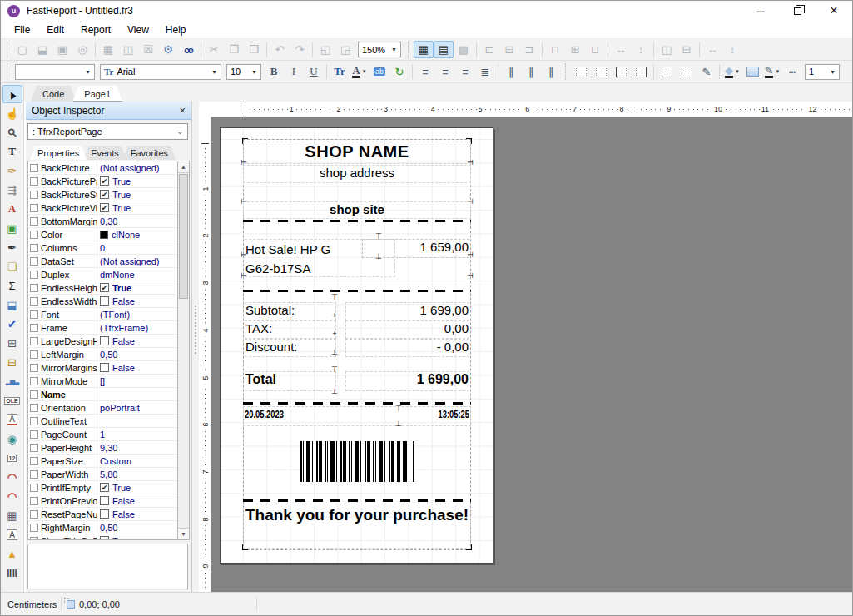 The image size is (853, 616). I want to click on save-report-button: ▣, so click(62, 50).